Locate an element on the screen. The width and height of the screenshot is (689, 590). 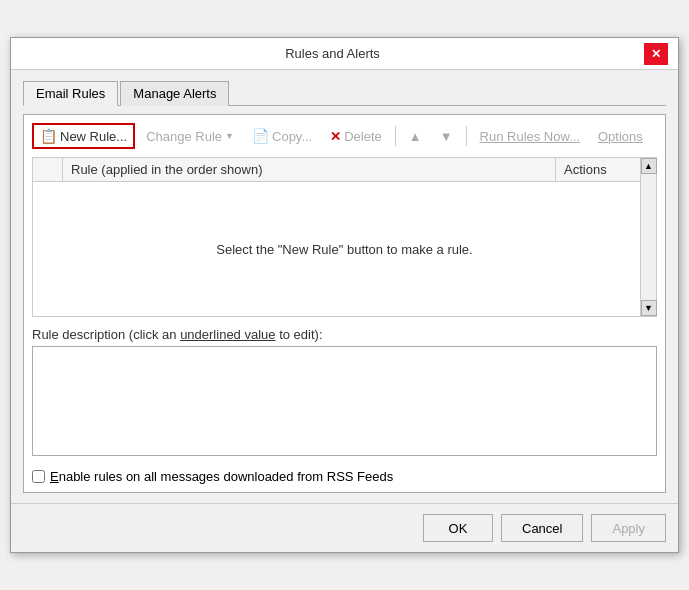
col-checkbox is located at coordinates (48, 170).